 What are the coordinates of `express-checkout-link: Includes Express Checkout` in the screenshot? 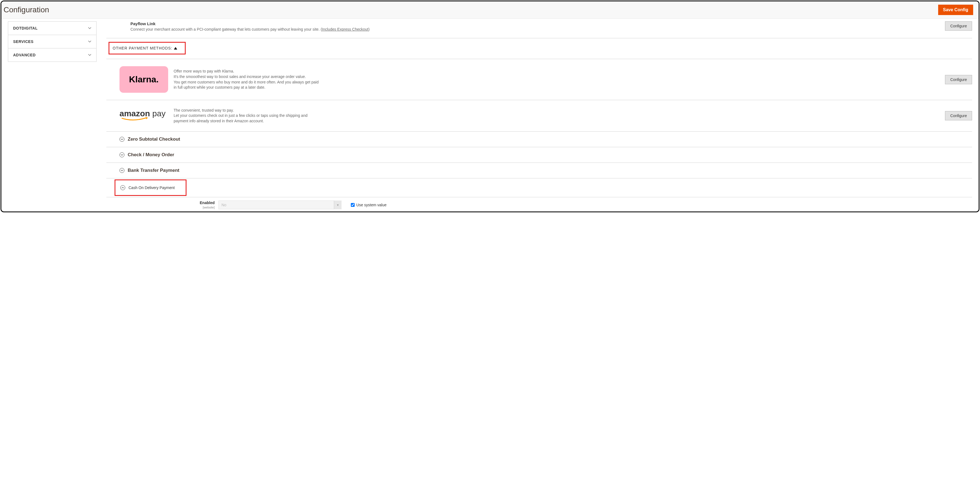 It's located at (345, 29).